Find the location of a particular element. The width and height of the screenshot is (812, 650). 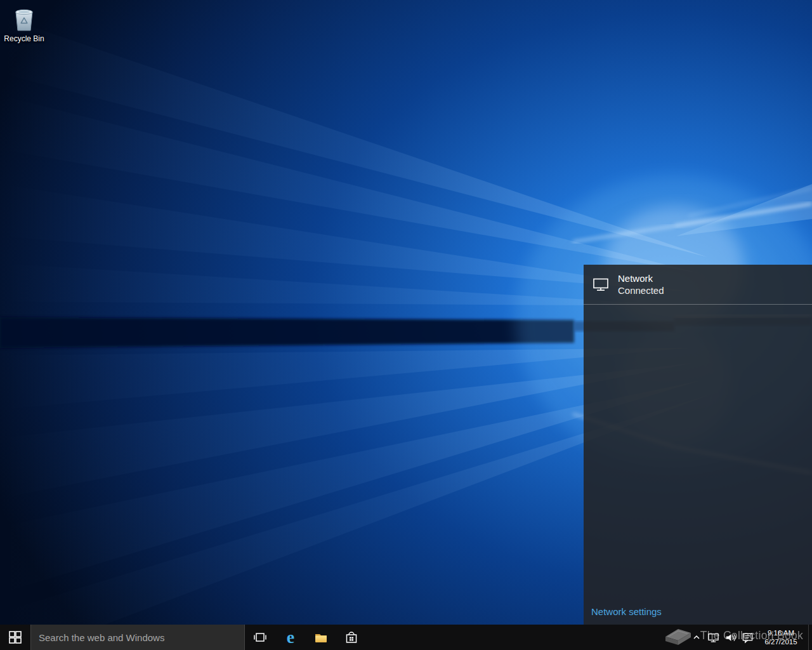

ethernet-network-icon is located at coordinates (601, 284).